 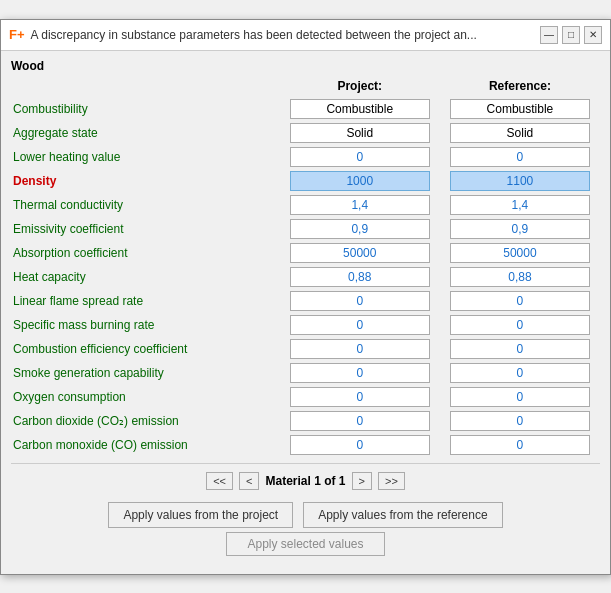 I want to click on property-name: Combustion efficiency coefficient, so click(x=146, y=349).